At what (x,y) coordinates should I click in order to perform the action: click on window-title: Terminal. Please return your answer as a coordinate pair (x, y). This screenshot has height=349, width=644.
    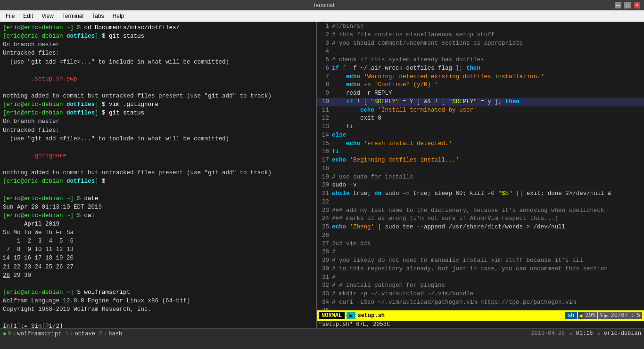
    Looking at the image, I should click on (323, 5).